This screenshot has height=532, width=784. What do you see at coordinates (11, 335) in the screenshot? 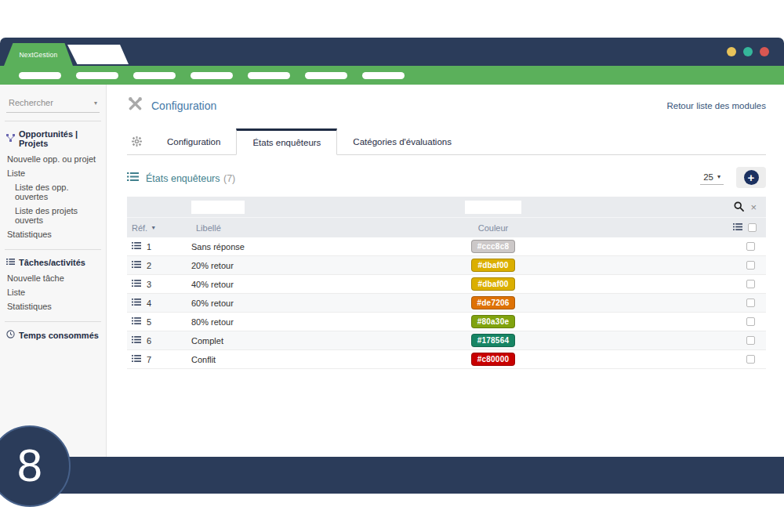
I see `clock-icon` at bounding box center [11, 335].